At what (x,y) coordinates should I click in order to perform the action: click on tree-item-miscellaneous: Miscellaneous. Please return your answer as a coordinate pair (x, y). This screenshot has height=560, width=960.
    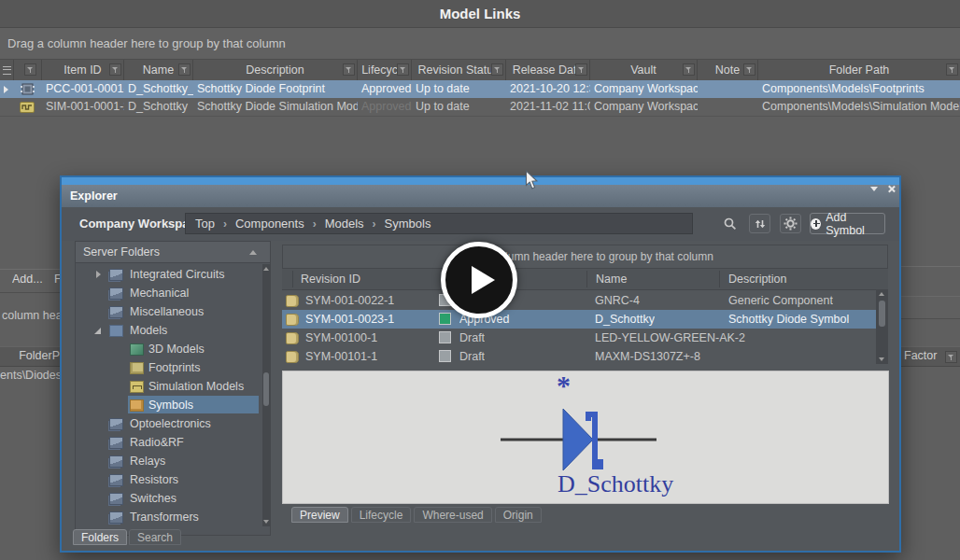
    Looking at the image, I should click on (167, 312).